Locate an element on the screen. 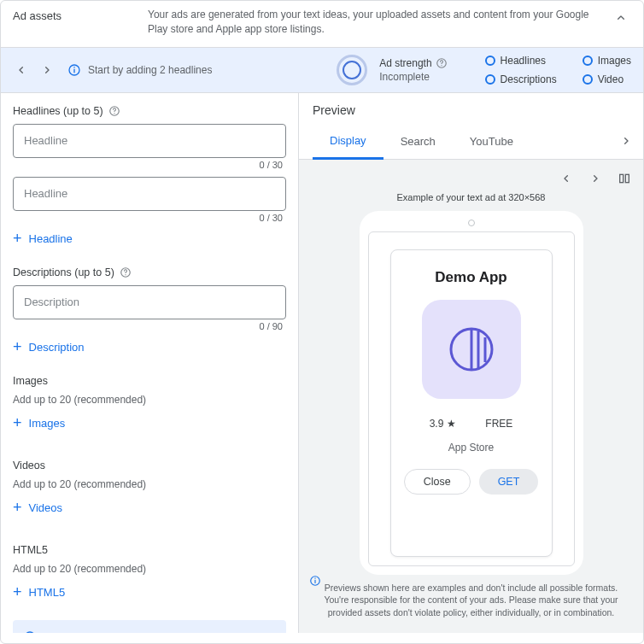 This screenshot has width=644, height=644. app-logo-icon is located at coordinates (471, 349).